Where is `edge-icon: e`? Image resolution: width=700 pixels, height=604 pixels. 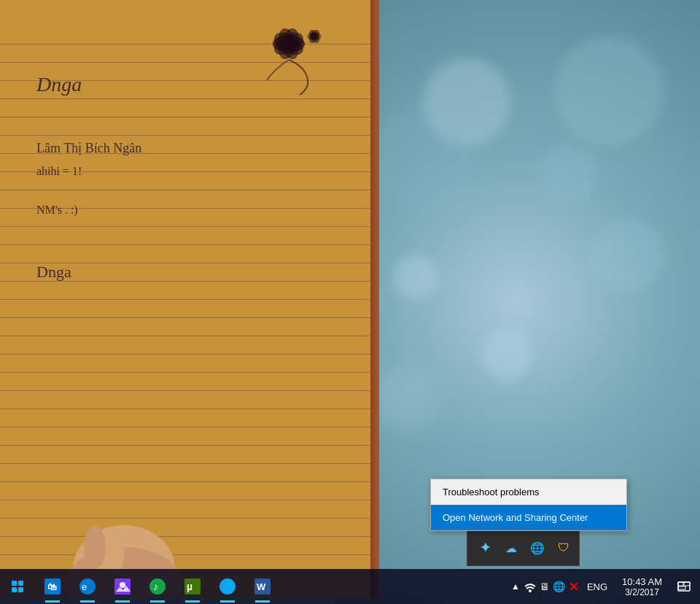 edge-icon: e is located at coordinates (88, 586).